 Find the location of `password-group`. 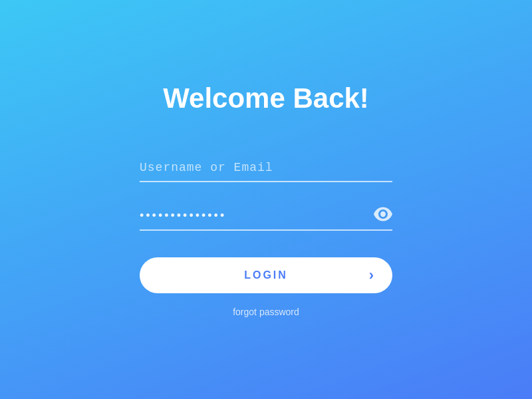

password-group is located at coordinates (266, 217).